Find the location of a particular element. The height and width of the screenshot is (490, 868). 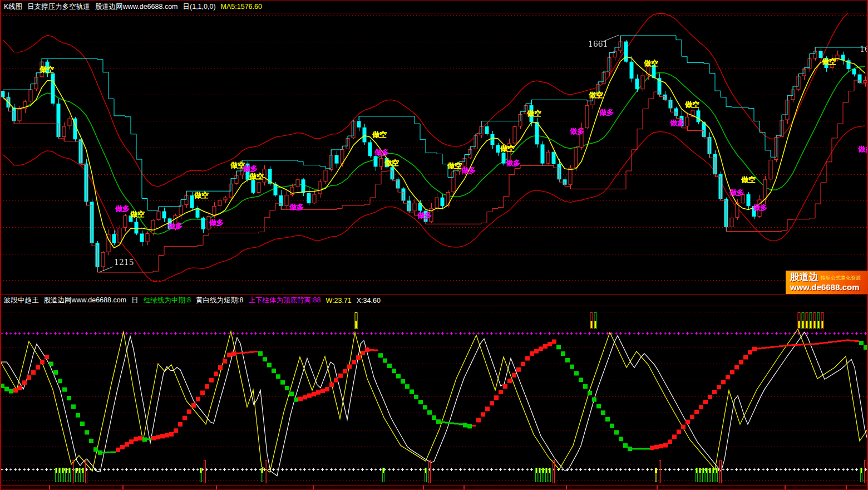

legend-divergence: 上下柱体为顶底背离:88 is located at coordinates (285, 301).